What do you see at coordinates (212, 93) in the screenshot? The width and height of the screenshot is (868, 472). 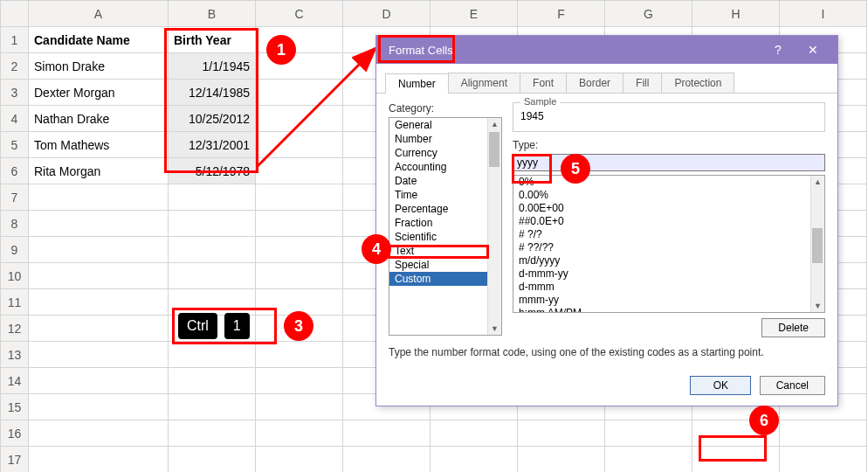 I see `cell-B3: 12/14/1985` at bounding box center [212, 93].